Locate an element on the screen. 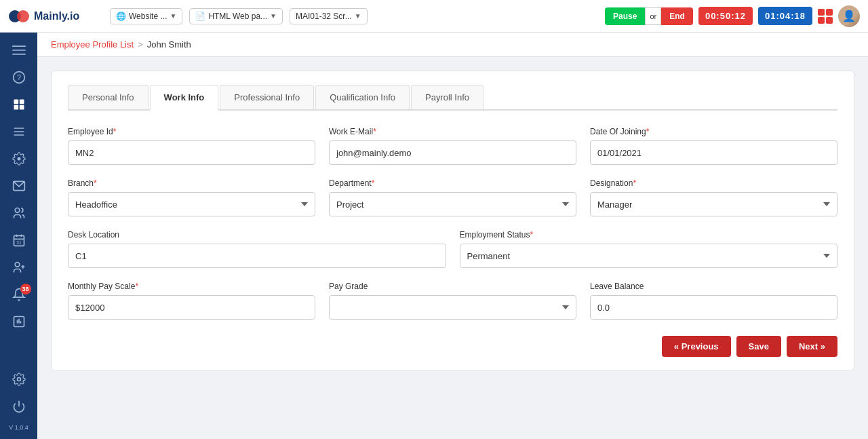 The height and width of the screenshot is (439, 868). save-button: Save is located at coordinates (759, 346).